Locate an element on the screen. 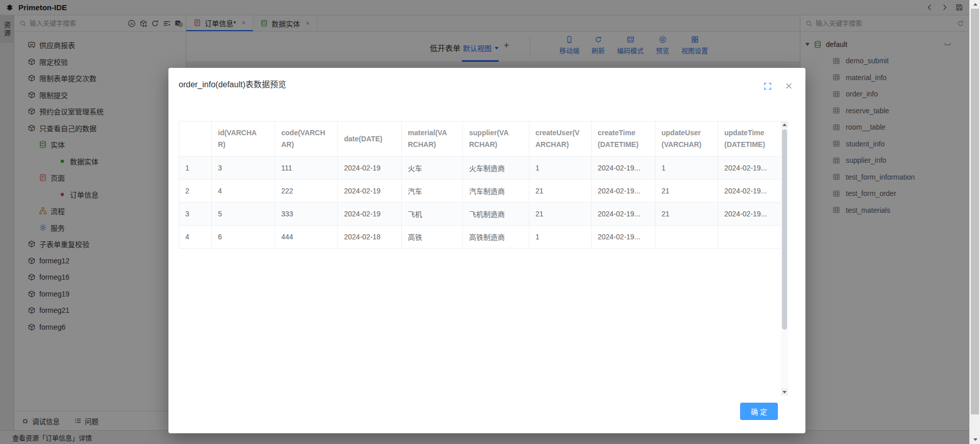 The width and height of the screenshot is (980, 444). column-header: updateTime (DATETIME) is located at coordinates (750, 139).